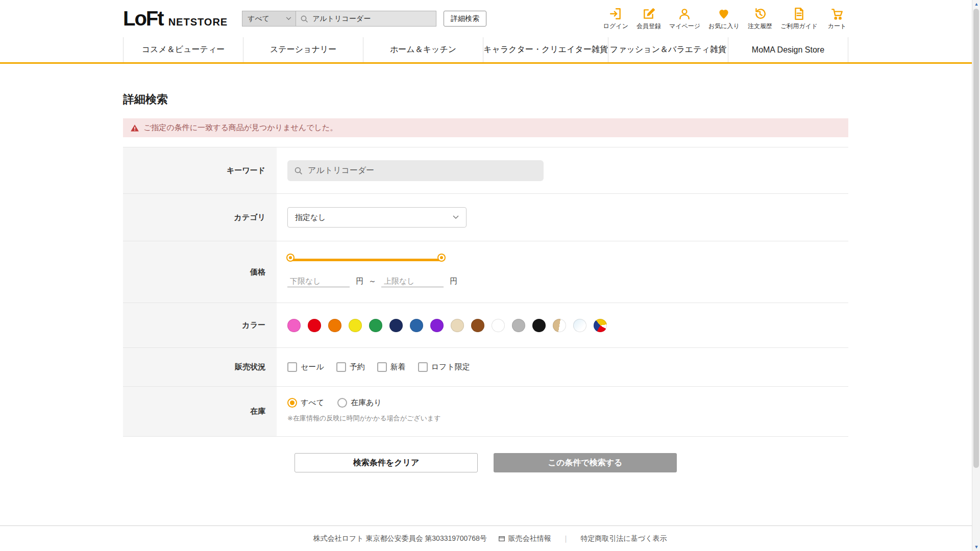 Image resolution: width=980 pixels, height=551 pixels. What do you see at coordinates (976, 238) in the screenshot?
I see `scrollbar-thumb` at bounding box center [976, 238].